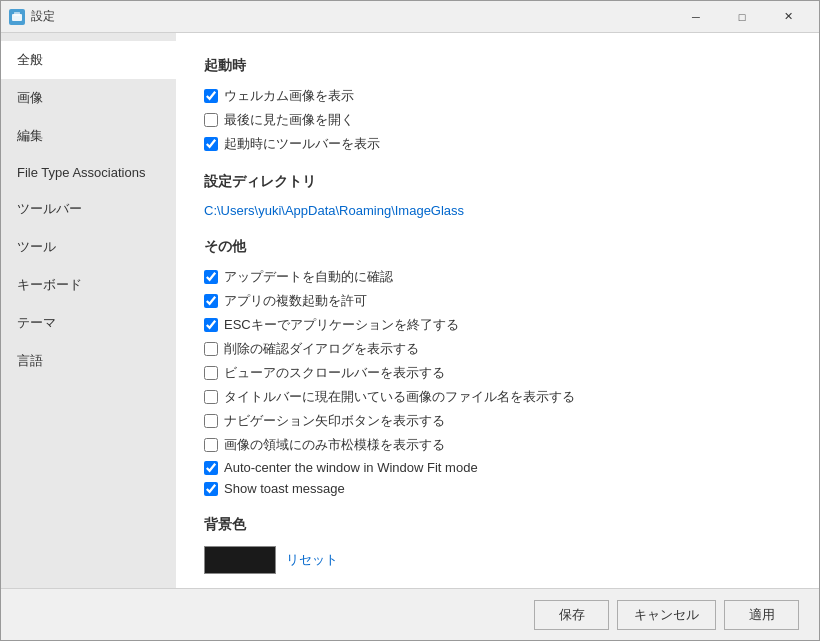 The width and height of the screenshot is (820, 641). I want to click on checkbox-row-show_filename: タイトルバーに現在開いている画像のファイル名を表示する, so click(498, 397).